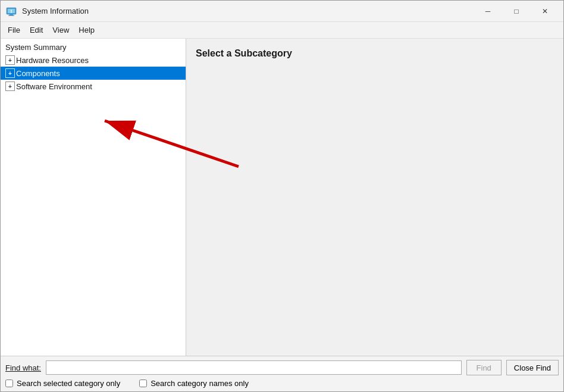 This screenshot has width=564, height=392. I want to click on tree-label-system-summary: System Summary, so click(36, 48).